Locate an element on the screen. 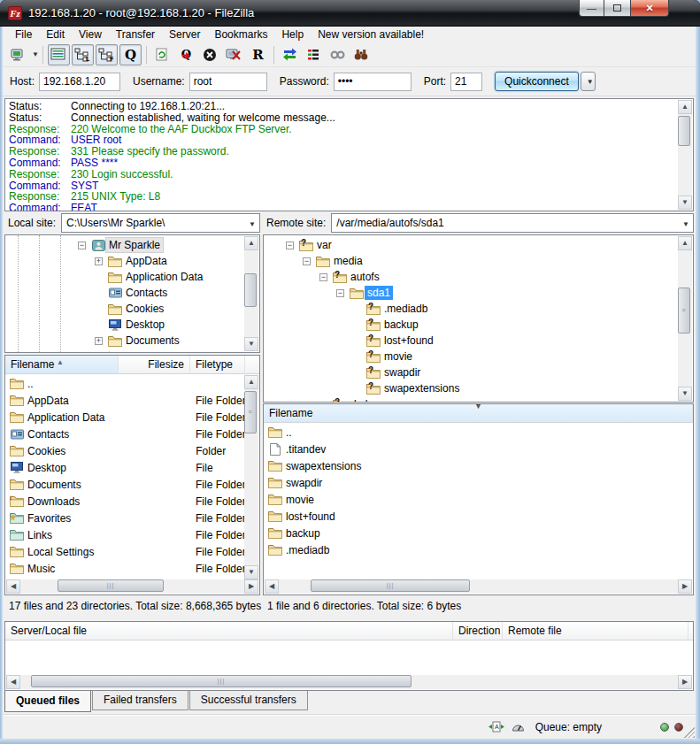 This screenshot has height=744, width=700. file-row-swapdir: swapdir is located at coordinates (478, 483).